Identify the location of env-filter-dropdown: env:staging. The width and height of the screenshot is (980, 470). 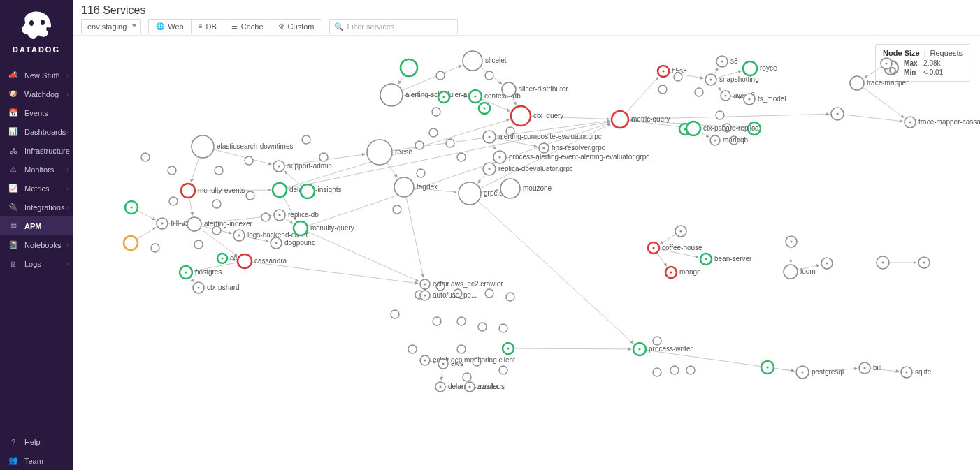
(111, 27).